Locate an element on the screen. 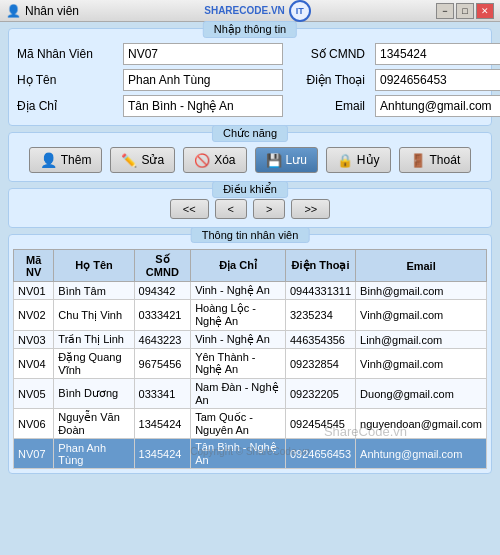  dieu-khien-title: Điều khiển is located at coordinates (250, 190).